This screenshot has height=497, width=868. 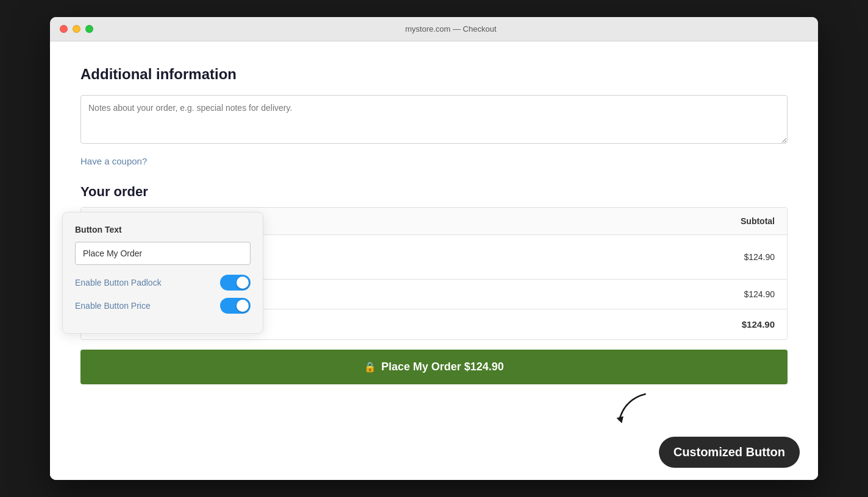 I want to click on total-value: $124.90, so click(x=758, y=324).